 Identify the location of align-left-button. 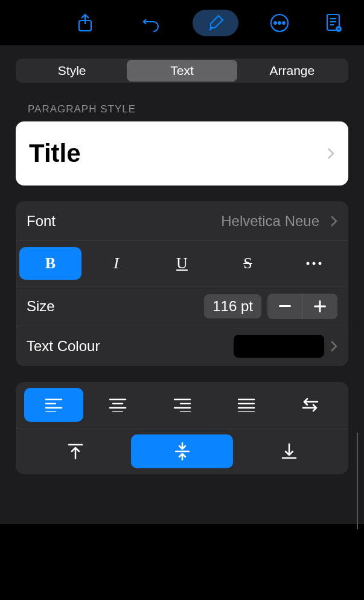
(54, 405).